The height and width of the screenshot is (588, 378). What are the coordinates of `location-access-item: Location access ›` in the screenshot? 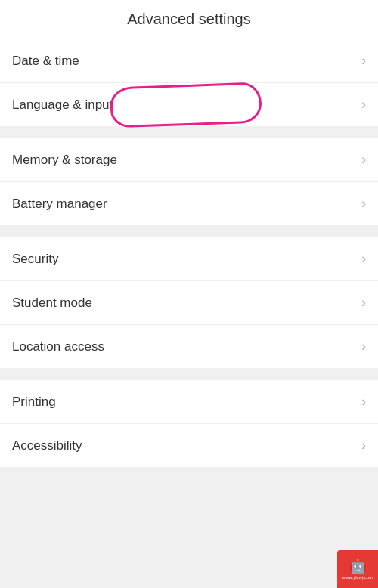 It's located at (189, 346).